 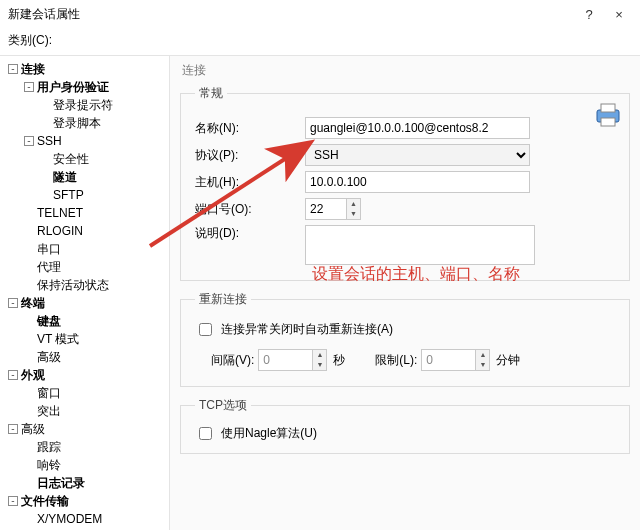 What do you see at coordinates (61, 483) in the screenshot?
I see `tree-item-label: 日志记录` at bounding box center [61, 483].